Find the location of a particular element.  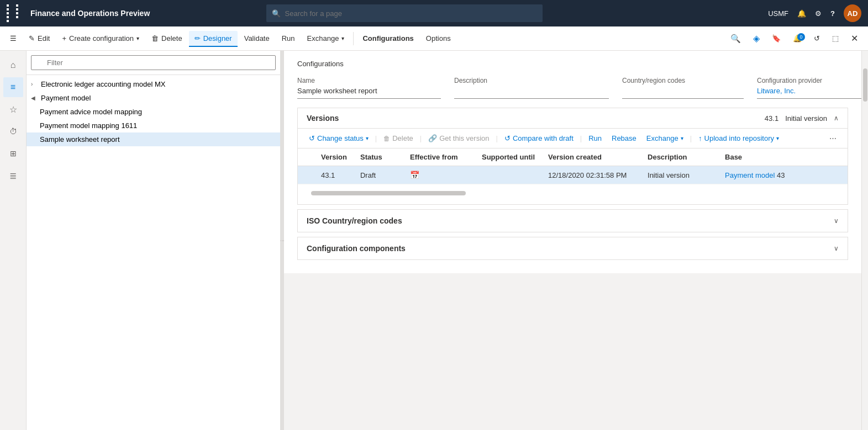

close-icon: ✕ is located at coordinates (854, 39).